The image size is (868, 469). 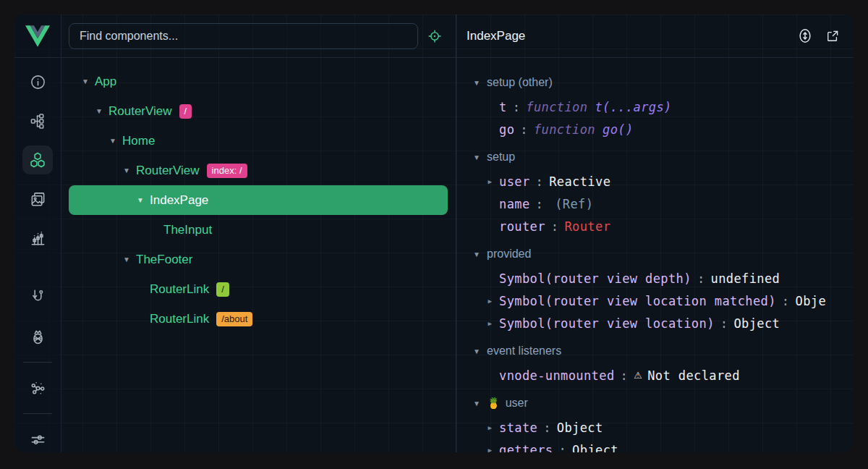 What do you see at coordinates (663, 157) in the screenshot?
I see `section-header: ▼ setup` at bounding box center [663, 157].